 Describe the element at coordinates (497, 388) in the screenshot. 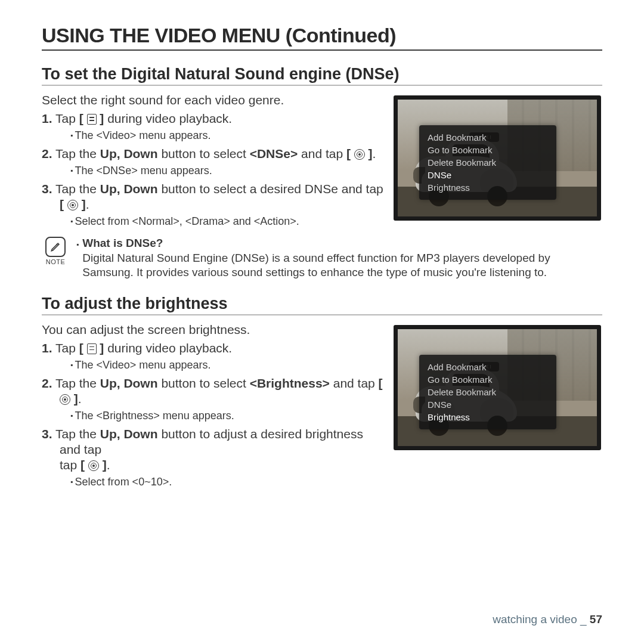

I see `device-screenshot-brightness: TAXI Add Bookmark Go to Bookmark Delete …` at that location.